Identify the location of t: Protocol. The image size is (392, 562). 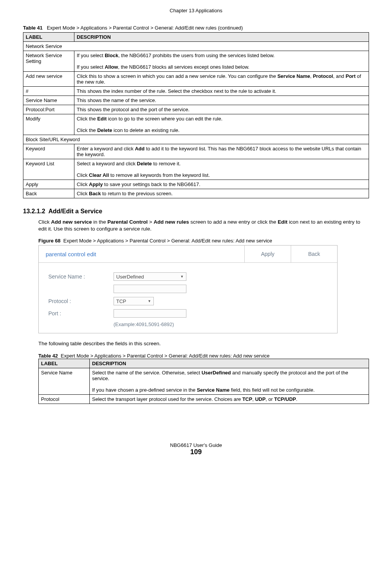
(323, 76).